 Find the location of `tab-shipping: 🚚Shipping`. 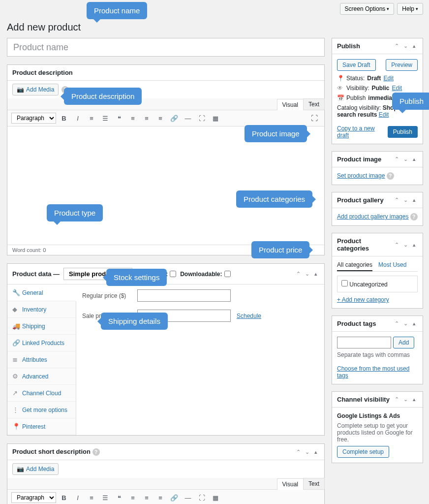

tab-shipping: 🚚Shipping is located at coordinates (41, 326).